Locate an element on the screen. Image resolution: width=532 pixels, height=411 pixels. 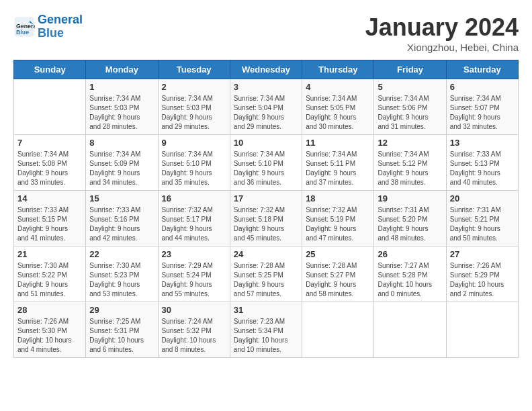
day-number: 18 is located at coordinates (338, 199).